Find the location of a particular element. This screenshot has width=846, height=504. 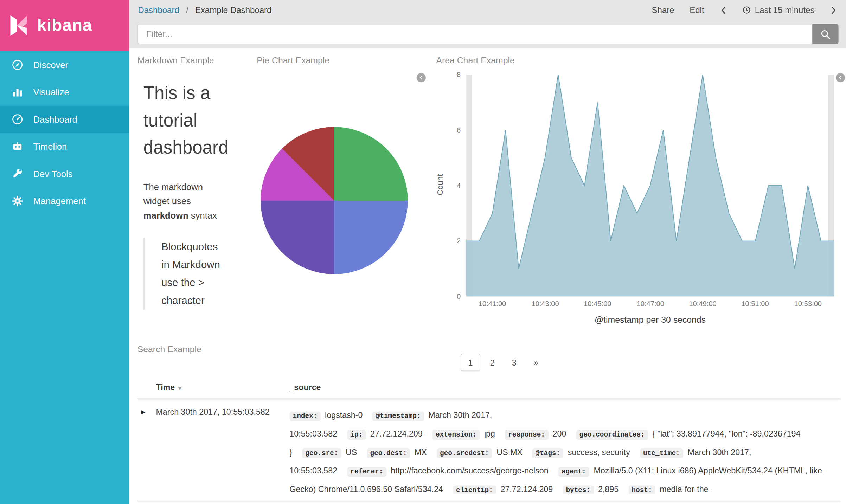

edit-button: Edit is located at coordinates (697, 10).